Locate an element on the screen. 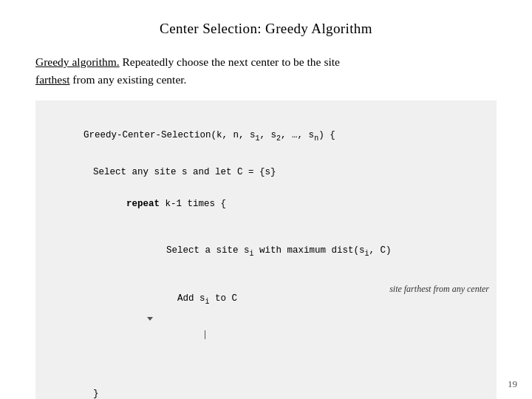  code-line-2: repeat k-1 times { is located at coordinates (266, 204).